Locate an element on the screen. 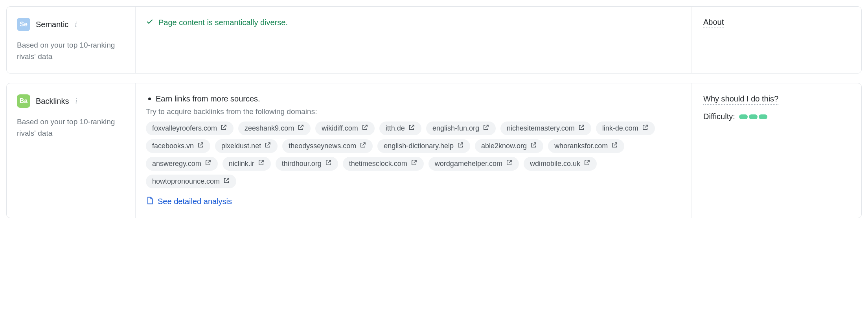 The height and width of the screenshot is (313, 868). difficulty-label: Difficulty: is located at coordinates (719, 116).